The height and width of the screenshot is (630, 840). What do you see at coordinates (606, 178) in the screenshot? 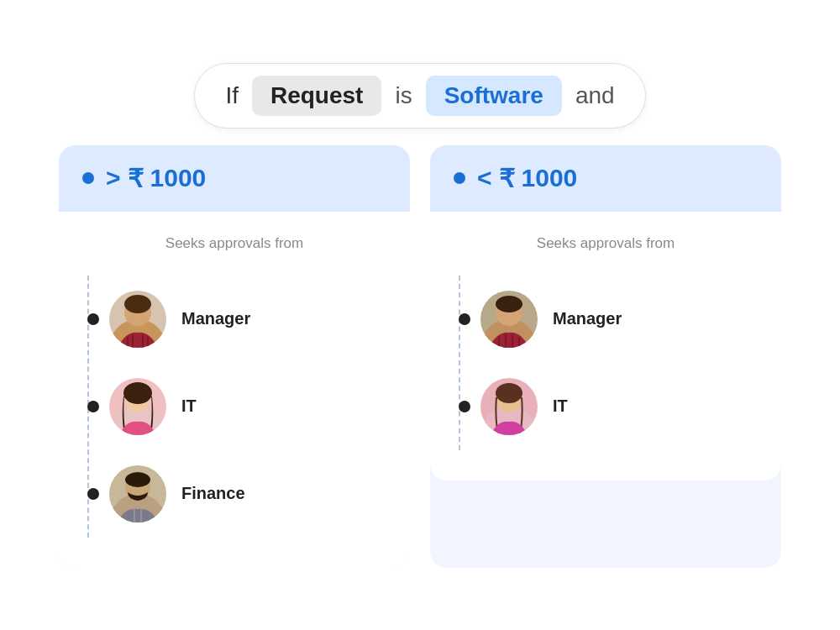
I see `card-header-lesser: < ₹ 1000` at bounding box center [606, 178].